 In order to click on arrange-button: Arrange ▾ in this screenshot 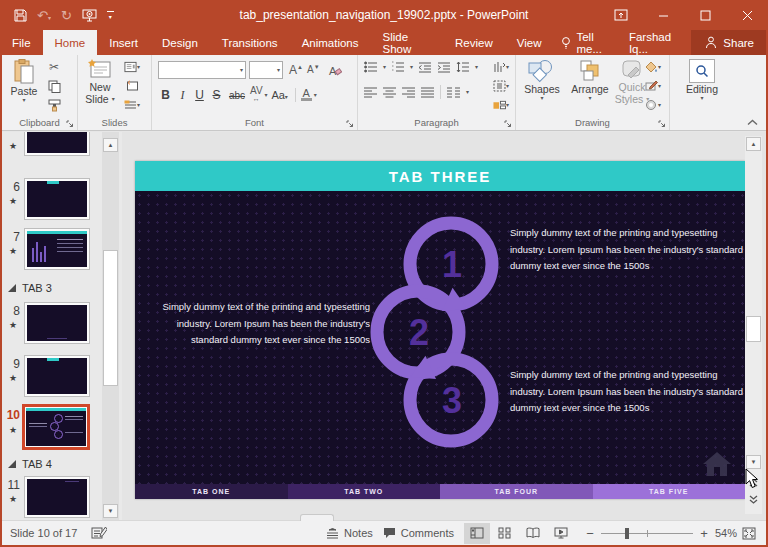, I will do `click(590, 80)`.